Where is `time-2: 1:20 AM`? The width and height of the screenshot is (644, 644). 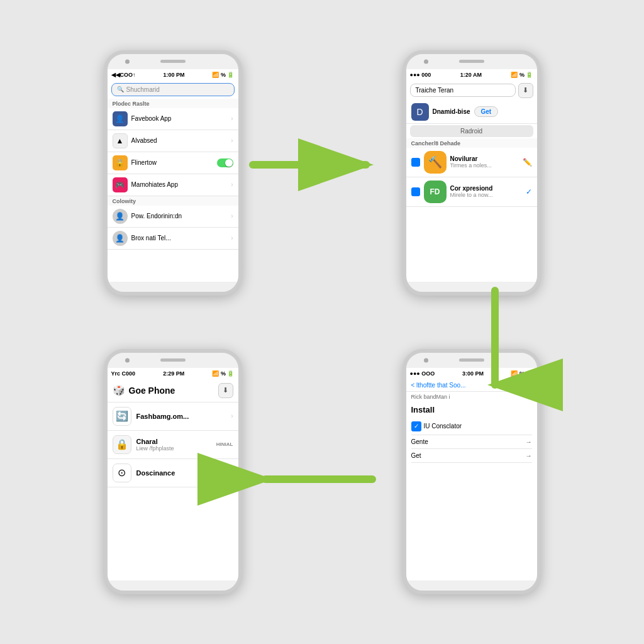 time-2: 1:20 AM is located at coordinates (471, 75).